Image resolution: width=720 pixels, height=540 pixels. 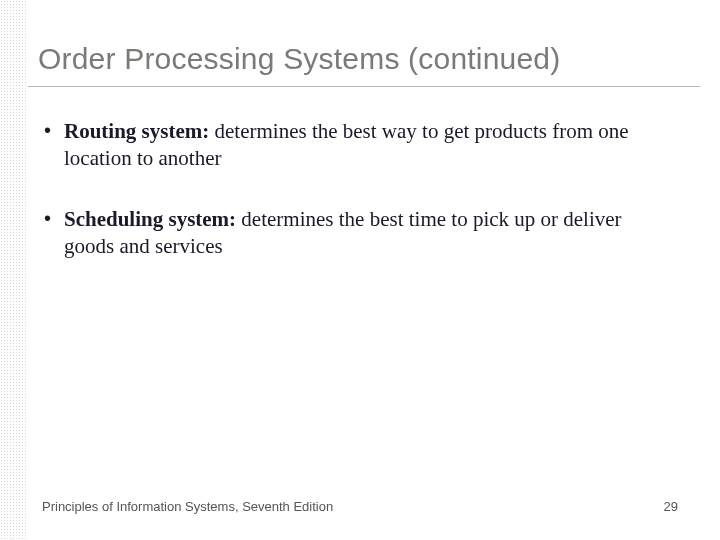 I want to click on footer-page-number: 29, so click(x=671, y=506).